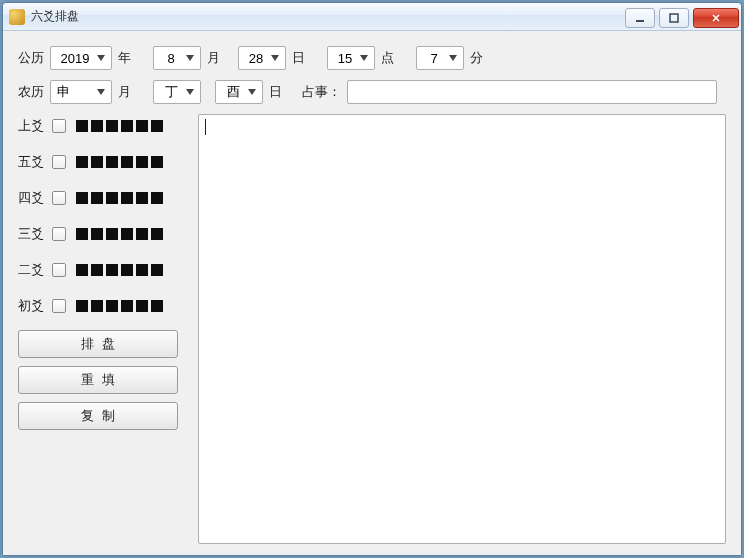 Image resolution: width=744 pixels, height=558 pixels. What do you see at coordinates (32, 126) in the screenshot?
I see `yao-label: 上爻` at bounding box center [32, 126].